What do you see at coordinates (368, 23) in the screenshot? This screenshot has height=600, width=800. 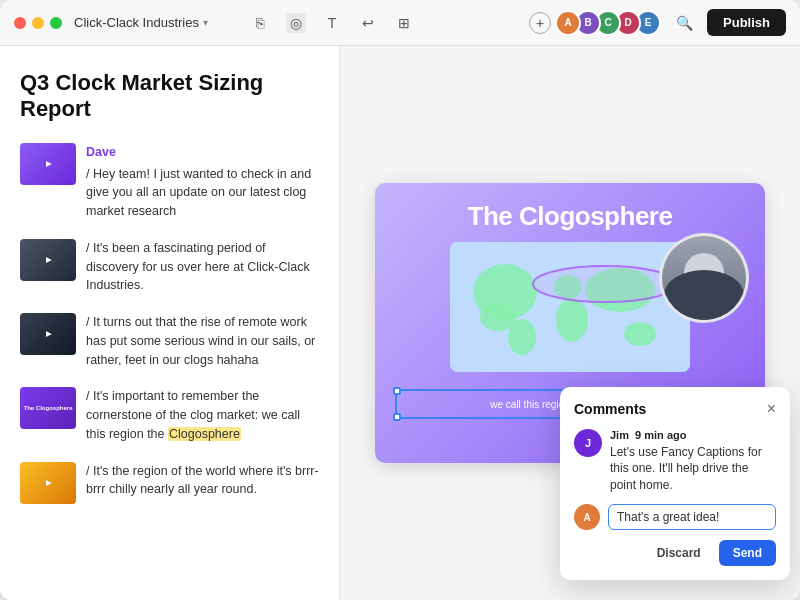 I see `comment-tool: ↩` at bounding box center [368, 23].